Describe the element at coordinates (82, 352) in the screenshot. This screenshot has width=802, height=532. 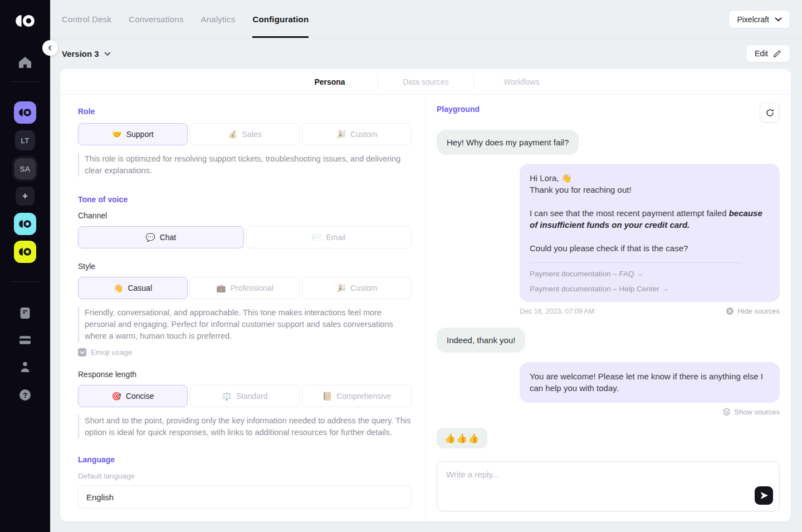
I see `emoji-usage-checkbox` at that location.